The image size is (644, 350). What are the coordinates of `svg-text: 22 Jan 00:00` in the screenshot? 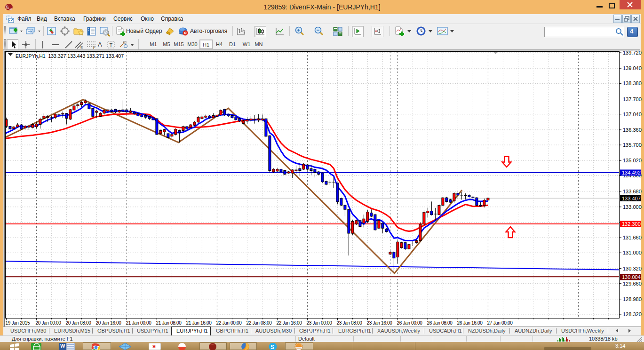 It's located at (229, 323).